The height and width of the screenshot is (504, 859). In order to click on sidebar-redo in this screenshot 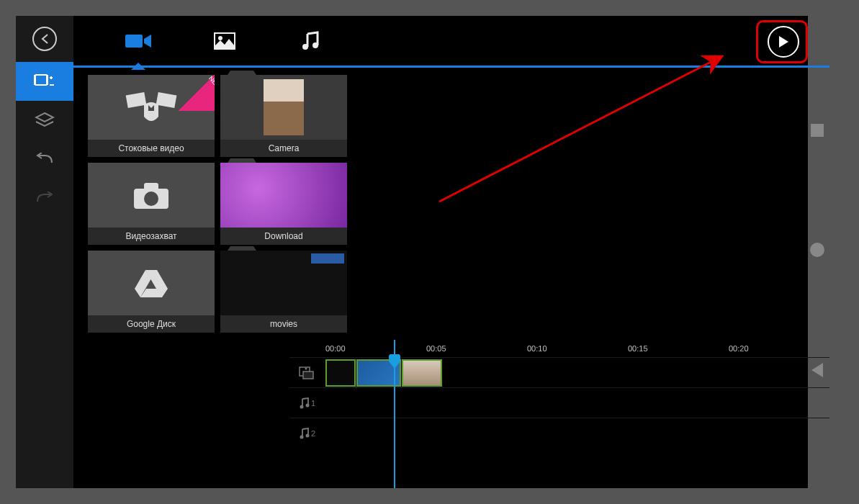, I will do `click(45, 198)`.